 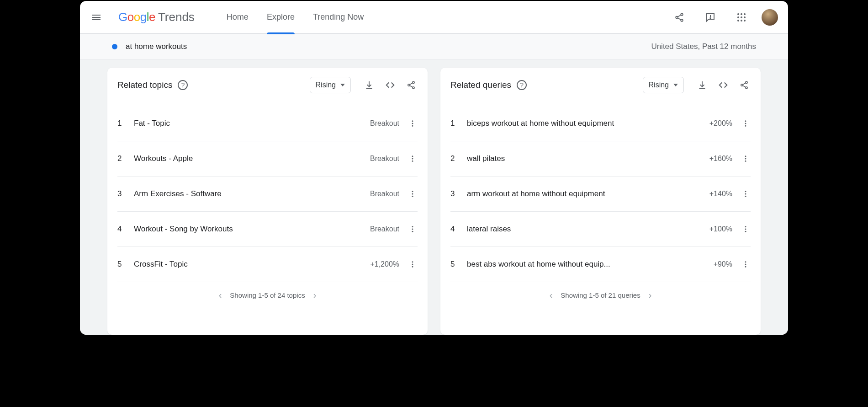 I want to click on rank: 5, so click(x=122, y=264).